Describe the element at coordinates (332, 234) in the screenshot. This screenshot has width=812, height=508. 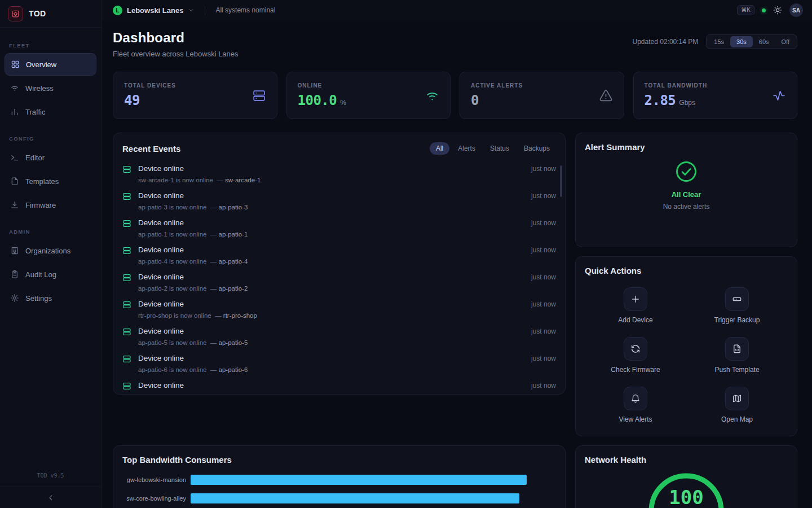
I see `event-detail: ap-patio-1 is now online — ap-patio-1` at that location.